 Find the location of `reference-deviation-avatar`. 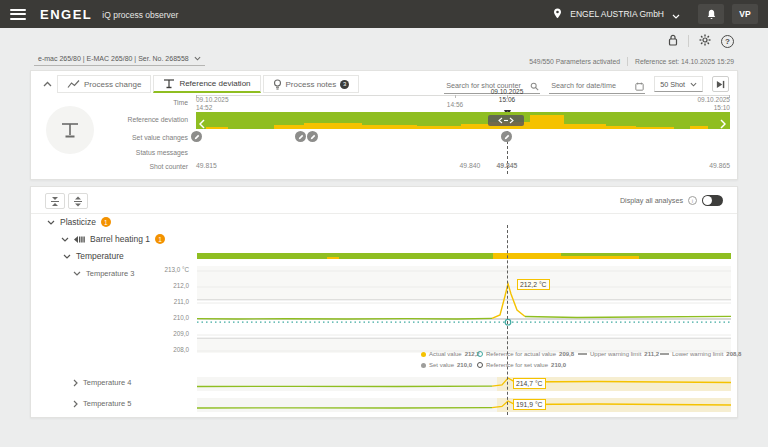

reference-deviation-avatar is located at coordinates (70, 130).